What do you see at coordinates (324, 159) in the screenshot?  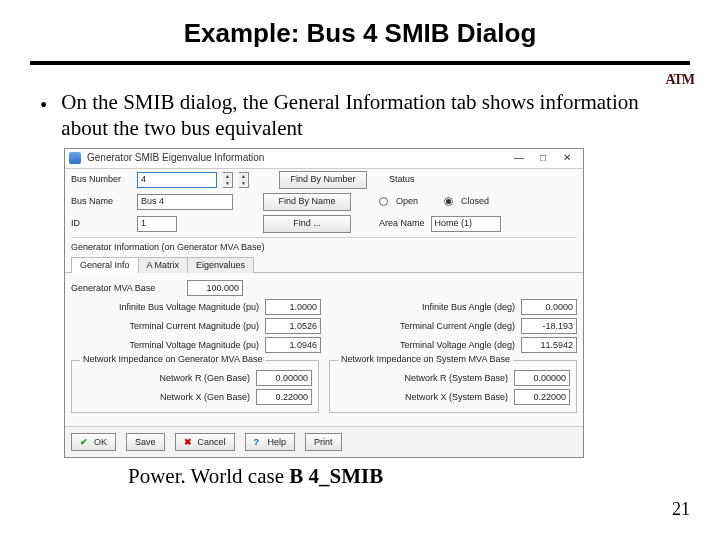 I see `dialog-titlebar: Generator SMIB Eigenvalue Information — …` at bounding box center [324, 159].